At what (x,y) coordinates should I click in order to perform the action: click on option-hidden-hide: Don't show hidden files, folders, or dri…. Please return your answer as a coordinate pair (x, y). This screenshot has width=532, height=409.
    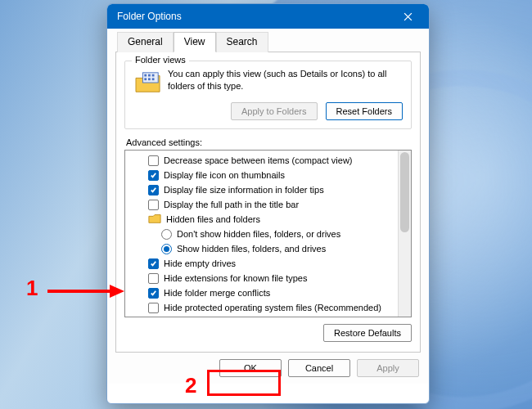
    Looking at the image, I should click on (268, 234).